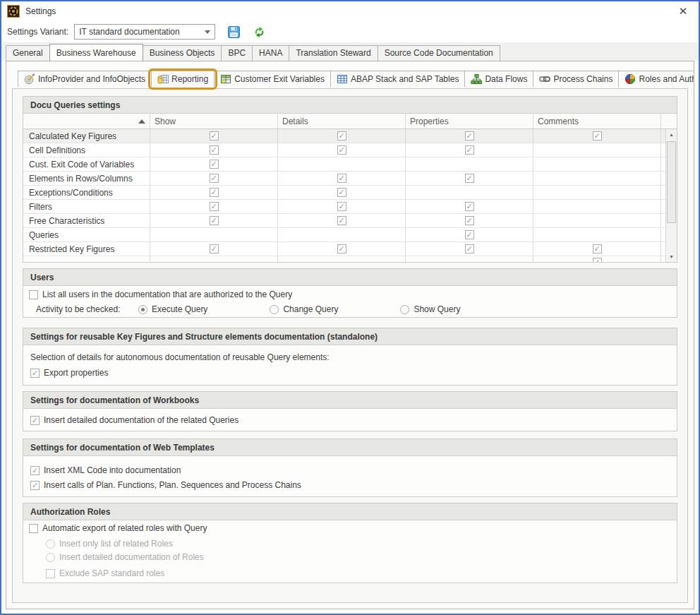 This screenshot has width=700, height=615. Describe the element at coordinates (666, 79) in the screenshot. I see `subtab-label: Roles and Authorizations` at that location.